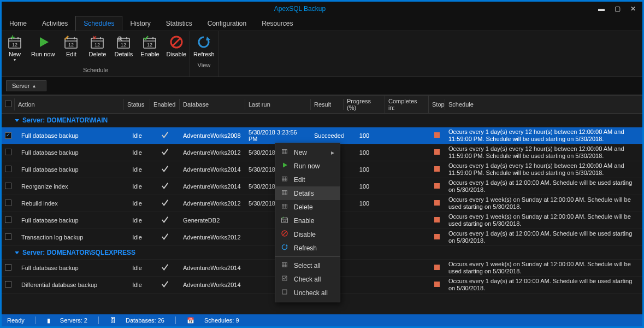 The width and height of the screenshot is (644, 328). I want to click on play-green-icon, so click(285, 166).